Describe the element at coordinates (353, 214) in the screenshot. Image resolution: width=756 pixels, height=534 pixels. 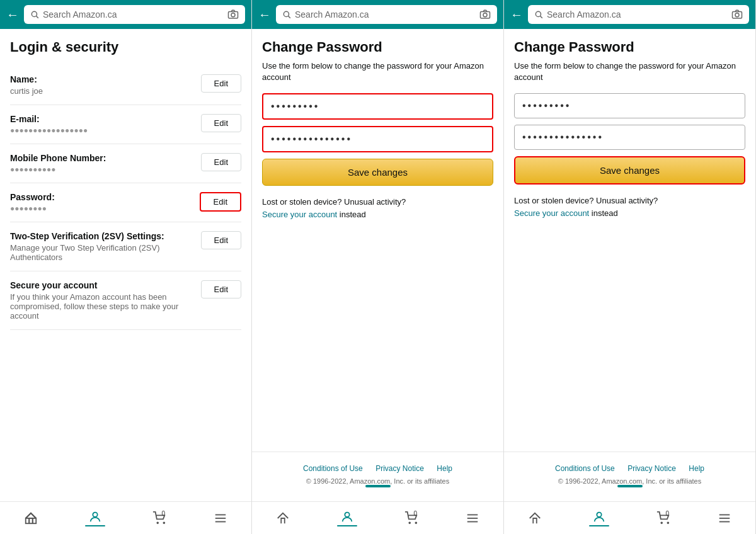
I see `instead-text-2: instead` at that location.